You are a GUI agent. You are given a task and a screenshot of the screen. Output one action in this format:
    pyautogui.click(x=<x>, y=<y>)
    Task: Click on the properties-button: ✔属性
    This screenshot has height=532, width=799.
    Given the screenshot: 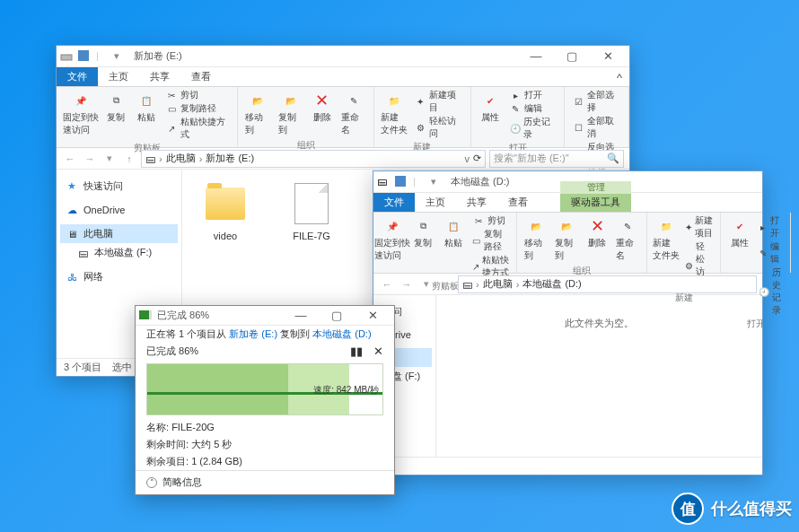 What is the action you would take?
    pyautogui.click(x=490, y=115)
    